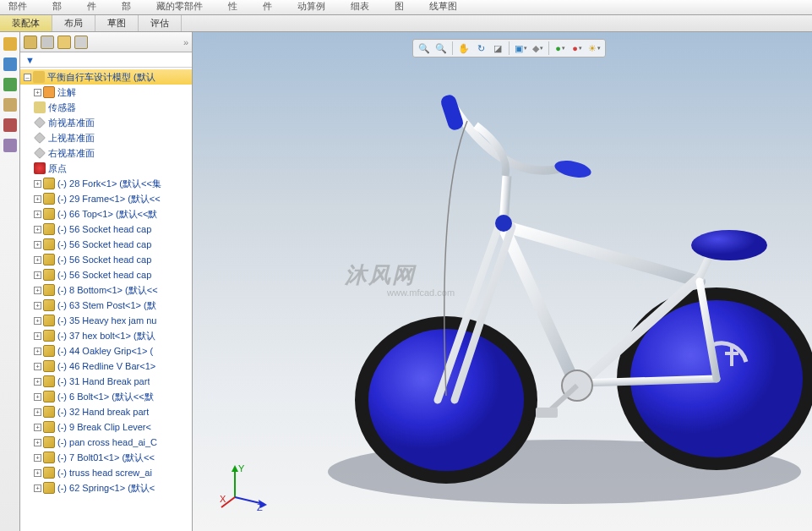 The height and width of the screenshot is (531, 812). What do you see at coordinates (106, 183) in the screenshot?
I see `tree-node: +(-) 28 Fork<1> (默认<<集` at bounding box center [106, 183].